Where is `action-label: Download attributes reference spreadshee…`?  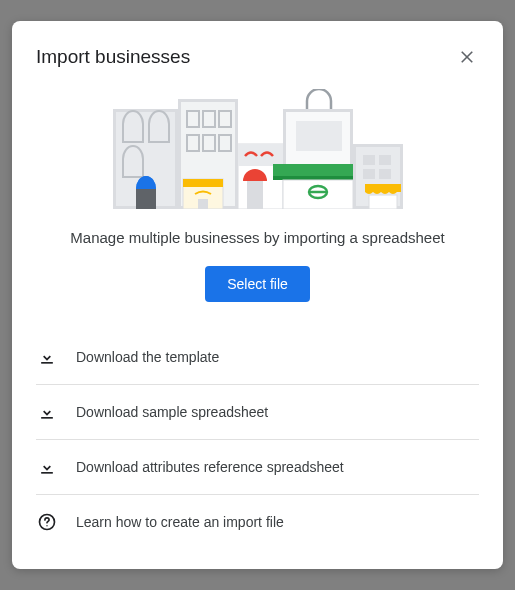 action-label: Download attributes reference spreadshee… is located at coordinates (210, 467).